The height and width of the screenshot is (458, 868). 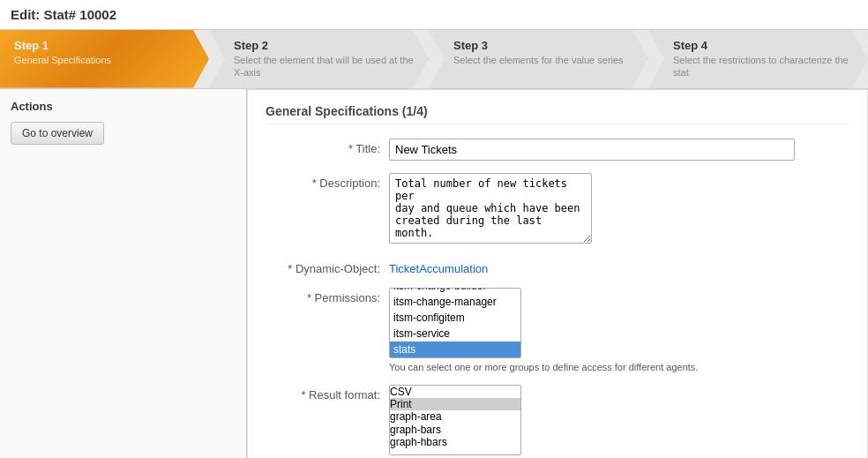 What do you see at coordinates (319, 59) in the screenshot?
I see `step-2: Step 2 Select the element that will be u…` at bounding box center [319, 59].